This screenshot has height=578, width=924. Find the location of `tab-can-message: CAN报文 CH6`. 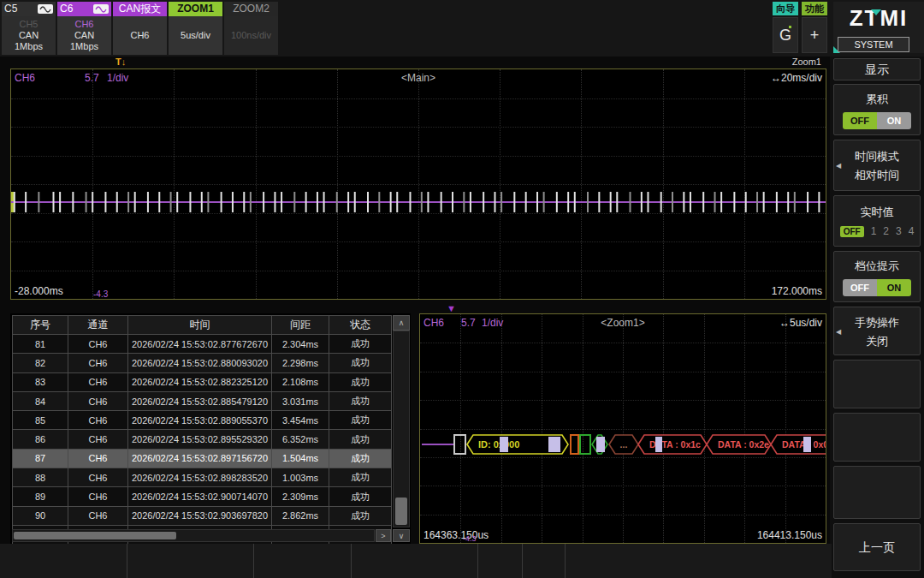

tab-can-message: CAN报文 CH6 is located at coordinates (140, 28).